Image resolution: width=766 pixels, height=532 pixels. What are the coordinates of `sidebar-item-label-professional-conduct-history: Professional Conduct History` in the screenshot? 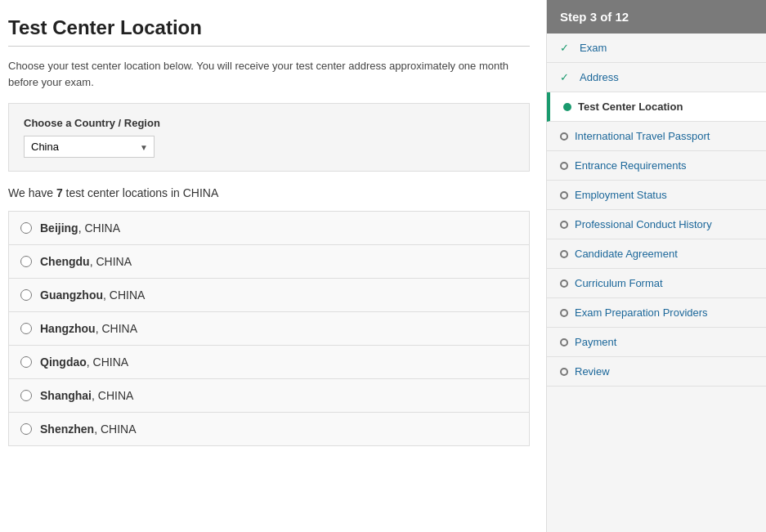 It's located at (643, 224).